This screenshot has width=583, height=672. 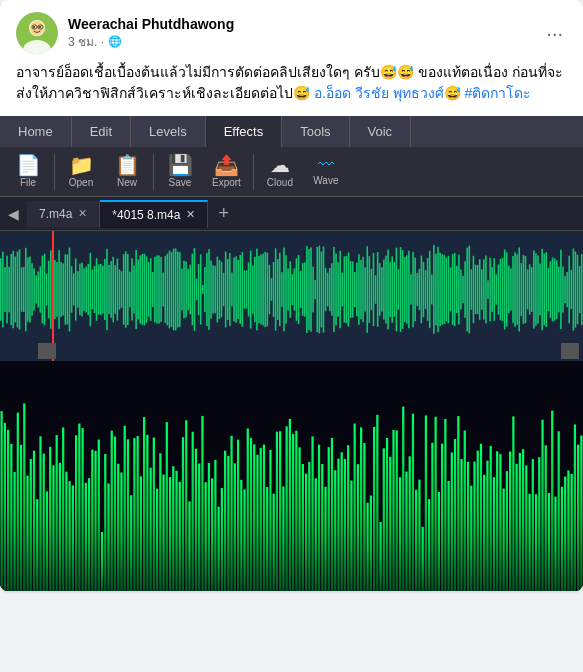 What do you see at coordinates (36, 132) in the screenshot?
I see `tab-home: Home` at bounding box center [36, 132].